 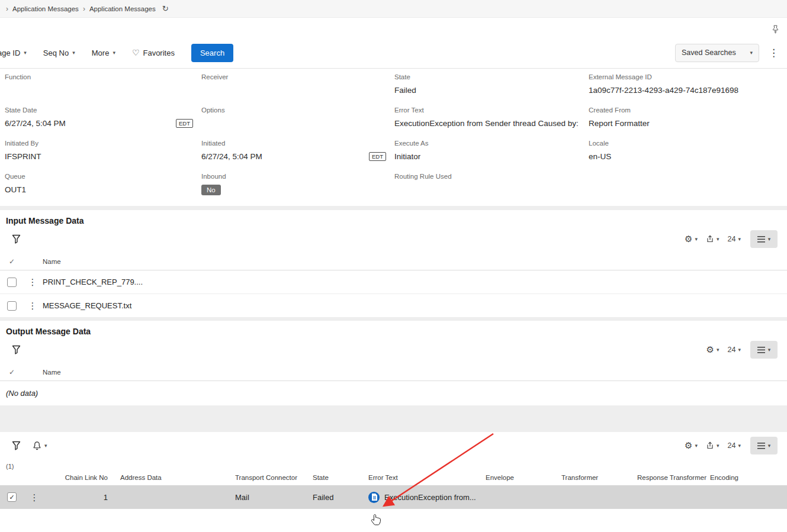 I want to click on saved-searches-select: Saved Searches ▾, so click(x=717, y=53).